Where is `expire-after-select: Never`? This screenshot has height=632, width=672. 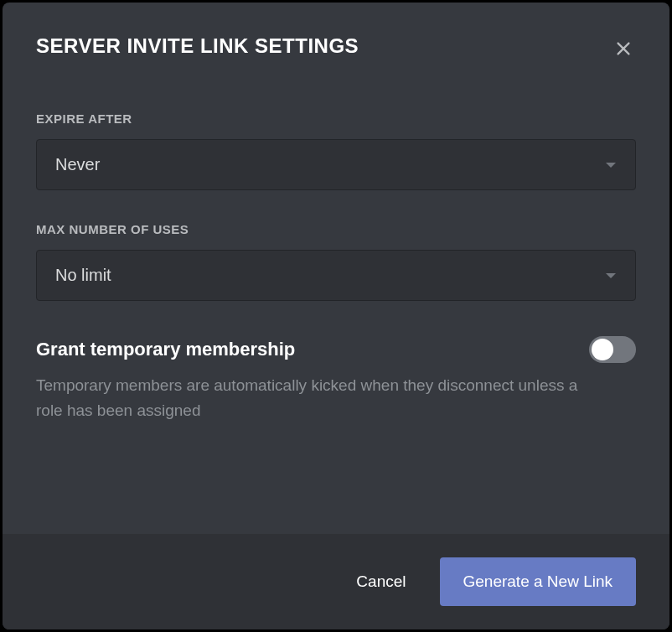
expire-after-select: Never is located at coordinates (336, 164).